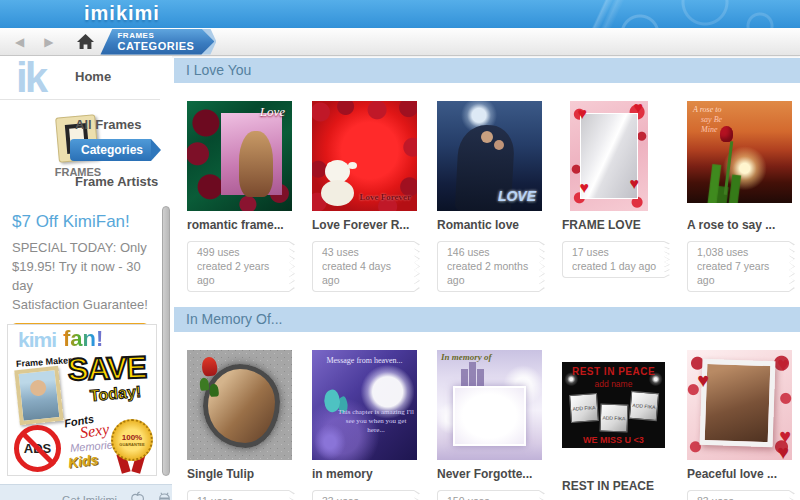 The image size is (800, 500). What do you see at coordinates (156, 46) in the screenshot?
I see `breadcrumb-categories: CATEGORIES` at bounding box center [156, 46].